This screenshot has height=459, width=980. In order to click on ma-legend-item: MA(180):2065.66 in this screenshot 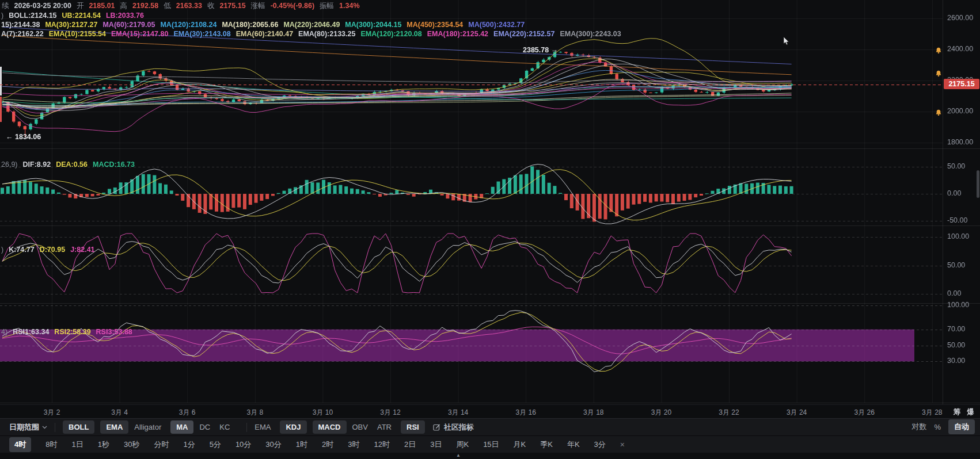, I will do `click(250, 25)`.